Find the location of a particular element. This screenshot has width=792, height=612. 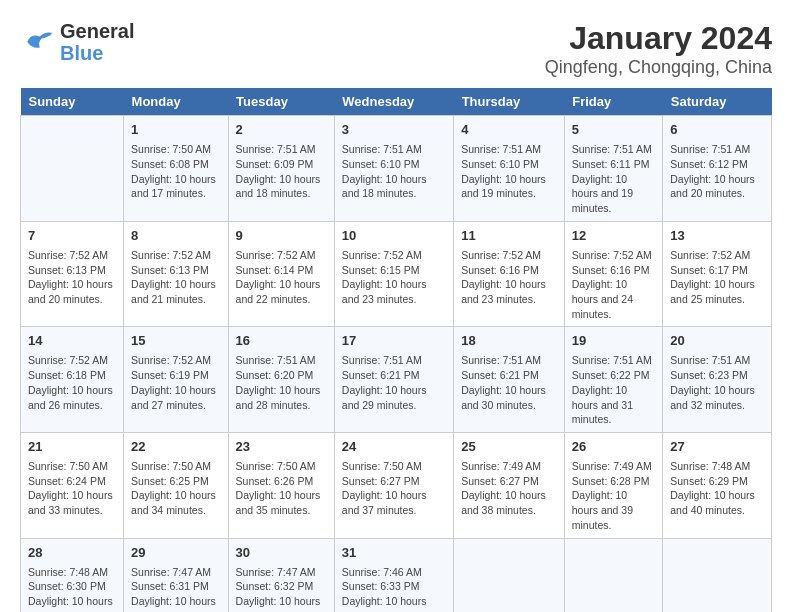

calendar-cell: 5Sunrise: 7:51 AMSunset: 6:11 PMDaylight… is located at coordinates (613, 169).